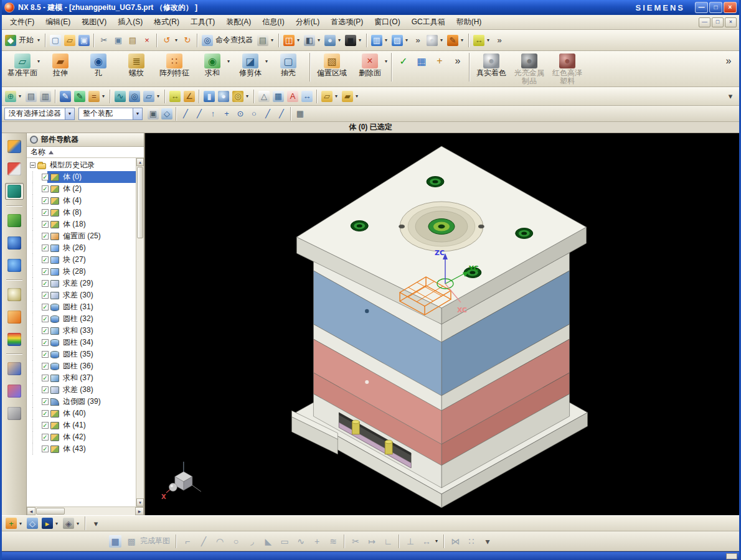 The image size is (741, 560). I want to click on close-button: ×, so click(730, 7).